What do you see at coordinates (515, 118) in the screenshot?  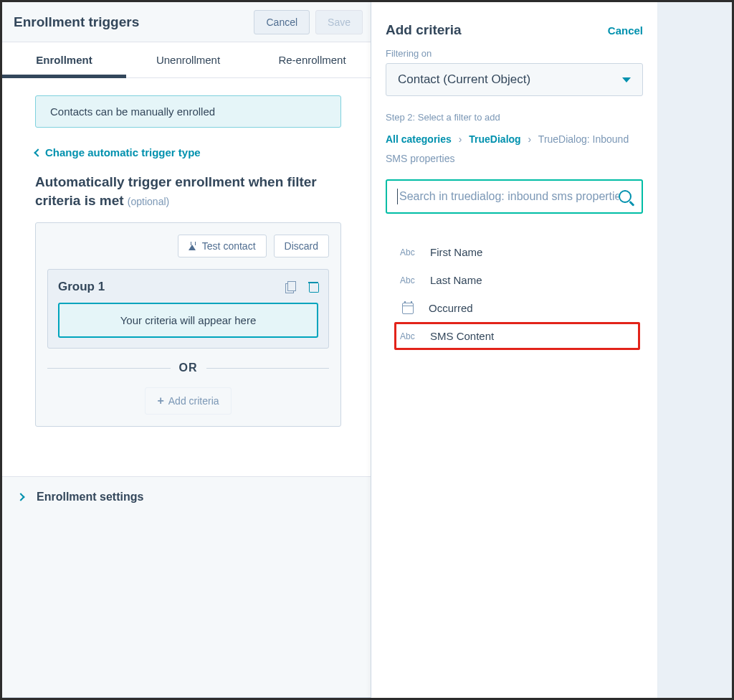 I see `step-2-label: Step 2: Select a filter to add` at bounding box center [515, 118].